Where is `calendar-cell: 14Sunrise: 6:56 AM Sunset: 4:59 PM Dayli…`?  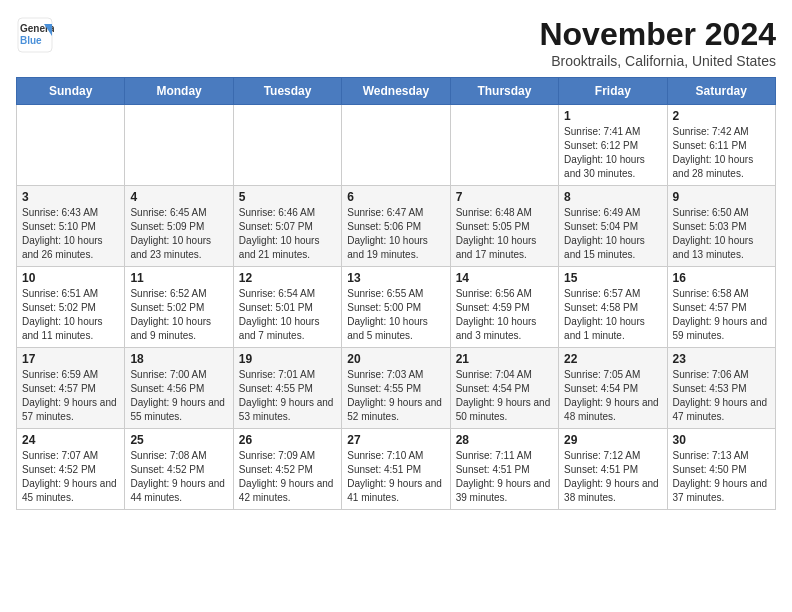
calendar-cell: 14Sunrise: 6:56 AM Sunset: 4:59 PM Dayli… is located at coordinates (504, 308).